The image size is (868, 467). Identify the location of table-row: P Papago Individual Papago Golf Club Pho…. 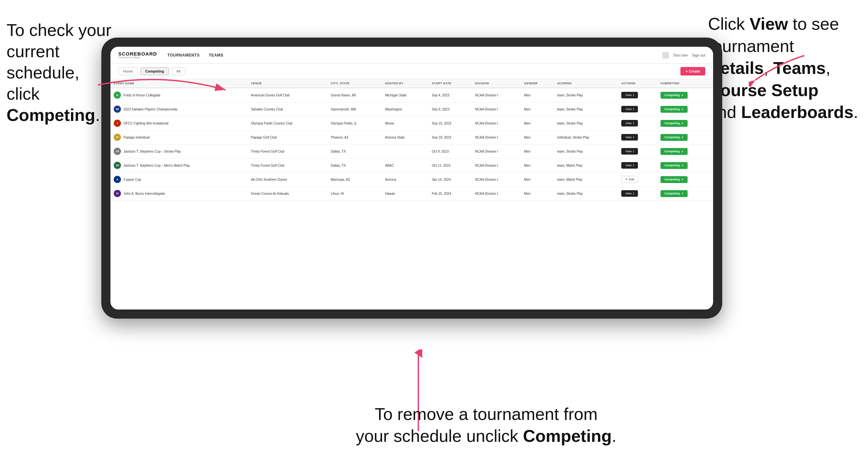
(412, 137).